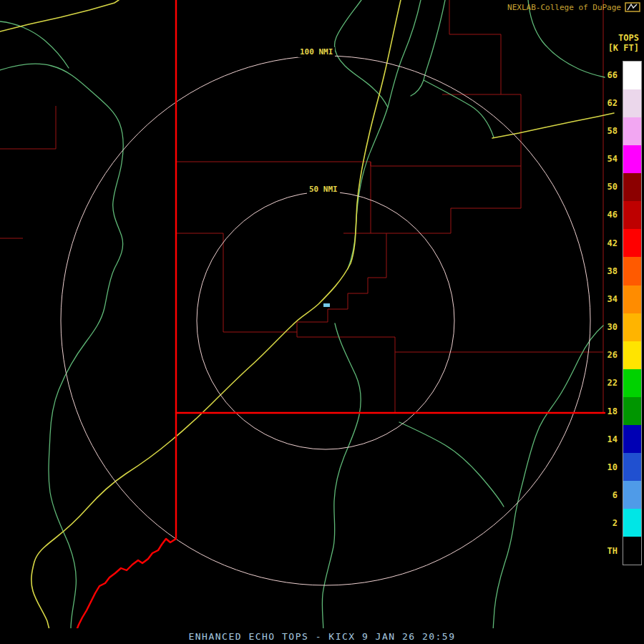 This screenshot has width=644, height=644. What do you see at coordinates (323, 190) in the screenshot?
I see `range-ring-label-50nmi: 50 NMI` at bounding box center [323, 190].